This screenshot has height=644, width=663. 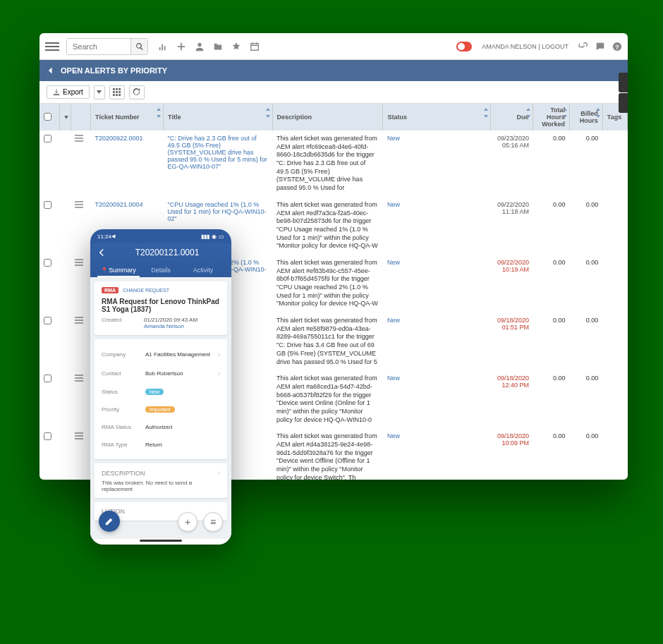 What do you see at coordinates (114, 71) in the screenshot?
I see `page-title: OPEN ALERTS BY PRIORITY` at bounding box center [114, 71].